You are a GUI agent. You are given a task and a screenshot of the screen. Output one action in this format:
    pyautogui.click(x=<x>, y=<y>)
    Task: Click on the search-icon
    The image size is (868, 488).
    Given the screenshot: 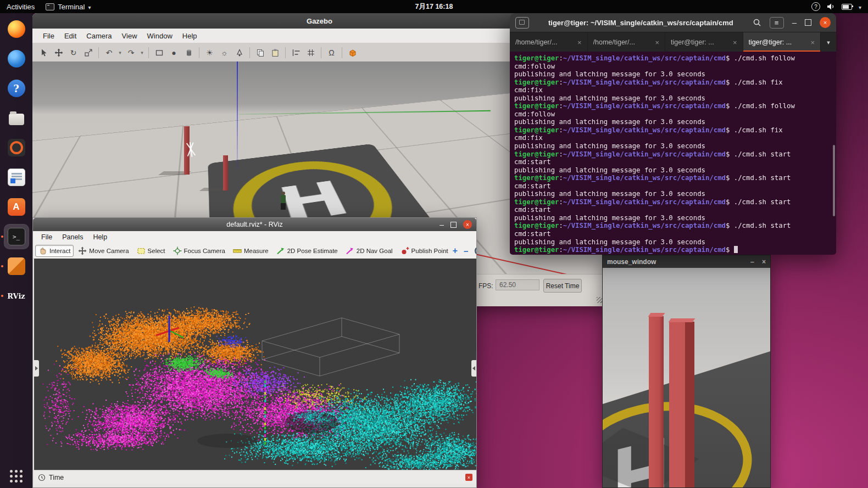 What is the action you would take?
    pyautogui.click(x=757, y=23)
    